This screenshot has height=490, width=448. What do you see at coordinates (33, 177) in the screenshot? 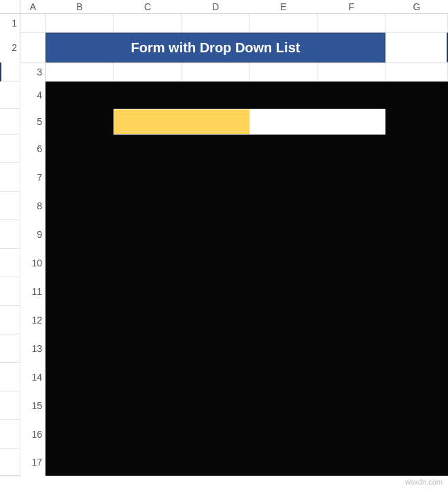
I see `row-header-7: 7` at bounding box center [33, 177].